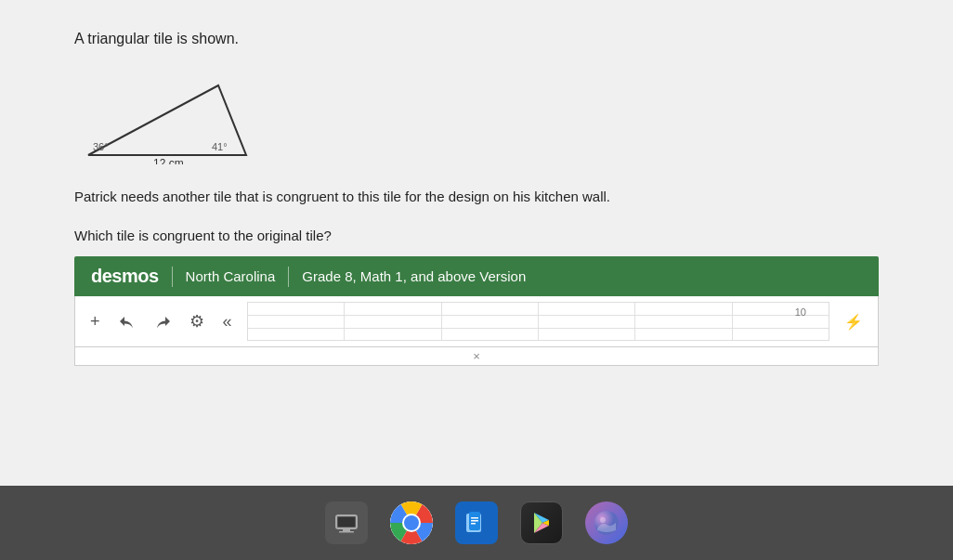 This screenshot has height=560, width=953. Describe the element at coordinates (414, 277) in the screenshot. I see `desmos-grade: Grade 8, Math 1, and above Version` at that location.